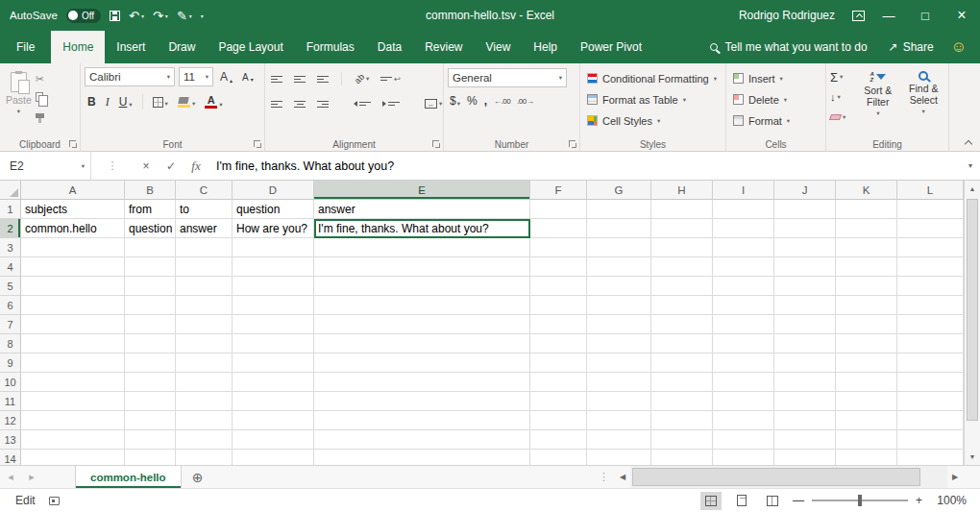  Describe the element at coordinates (619, 286) in the screenshot. I see `cell-G5` at that location.